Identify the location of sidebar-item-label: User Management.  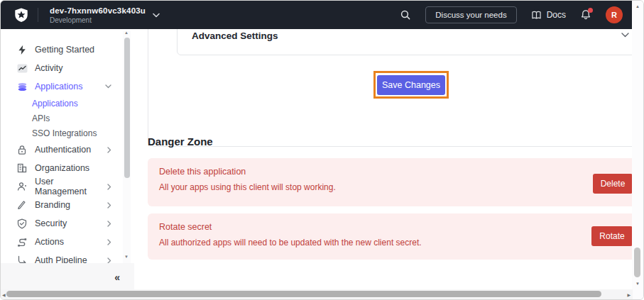
(71, 187).